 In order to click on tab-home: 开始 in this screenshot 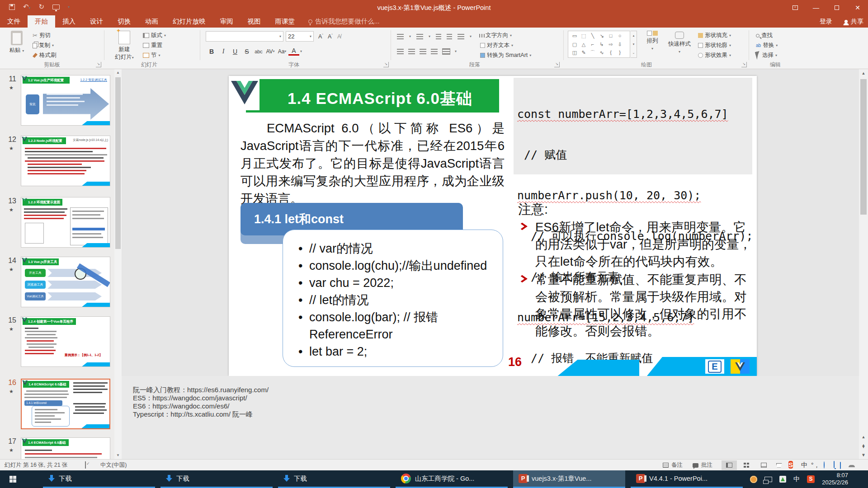, I will do `click(42, 22)`.